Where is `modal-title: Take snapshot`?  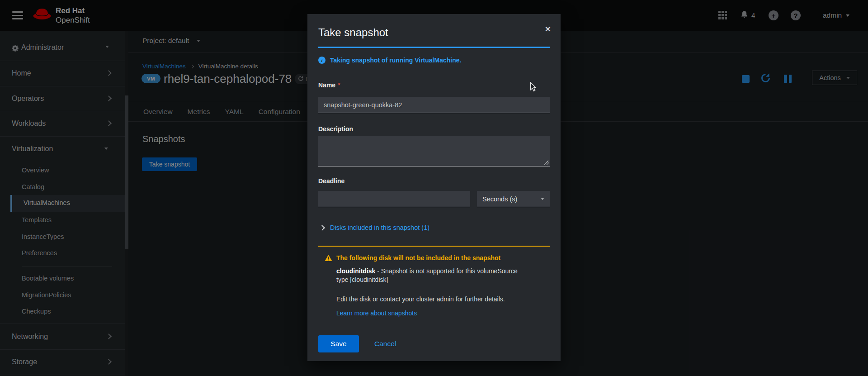 modal-title: Take snapshot is located at coordinates (434, 33).